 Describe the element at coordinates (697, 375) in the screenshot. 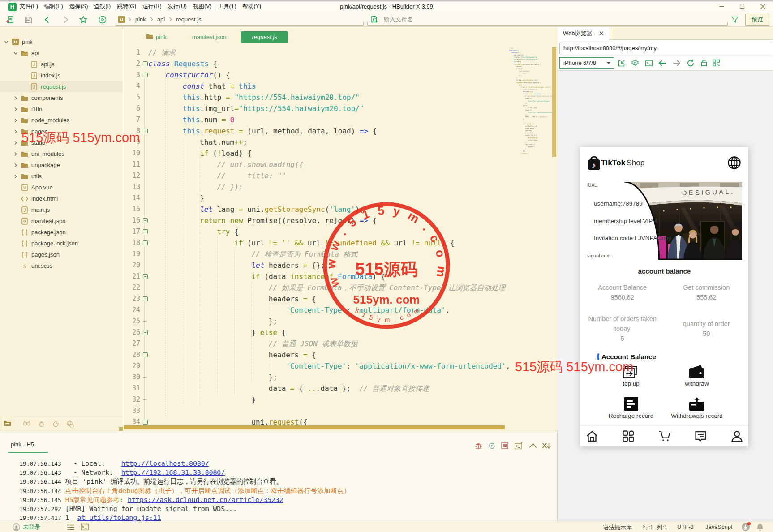

I see `withdraw-button: withdraw` at that location.